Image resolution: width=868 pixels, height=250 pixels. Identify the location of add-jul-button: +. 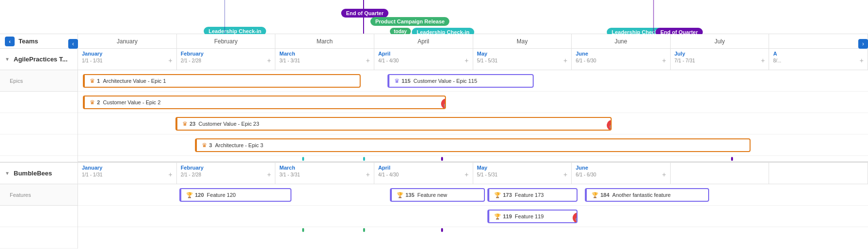
(763, 60).